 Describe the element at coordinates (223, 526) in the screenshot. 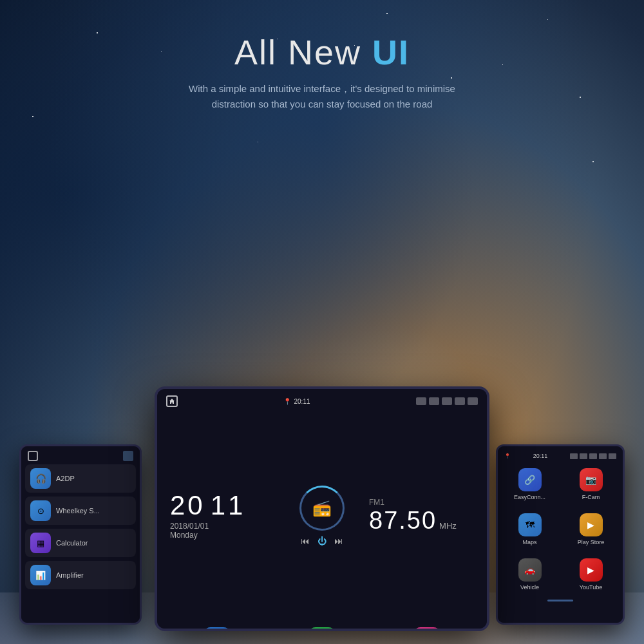

I see `clock-date: 2018/01/01` at that location.